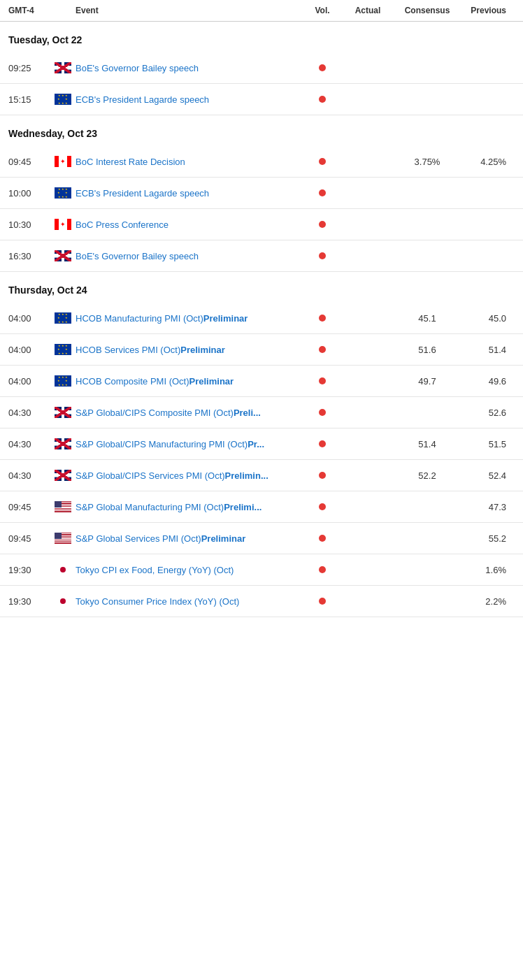 This screenshot has height=980, width=523. Describe the element at coordinates (262, 131) in the screenshot. I see `day-header-1: Wednesday, Oct 23` at that location.